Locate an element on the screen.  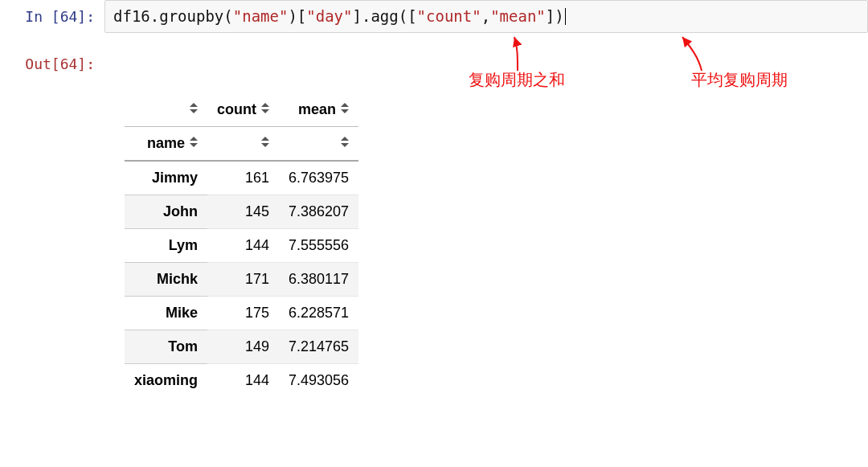
code-token: "count" is located at coordinates (449, 16).